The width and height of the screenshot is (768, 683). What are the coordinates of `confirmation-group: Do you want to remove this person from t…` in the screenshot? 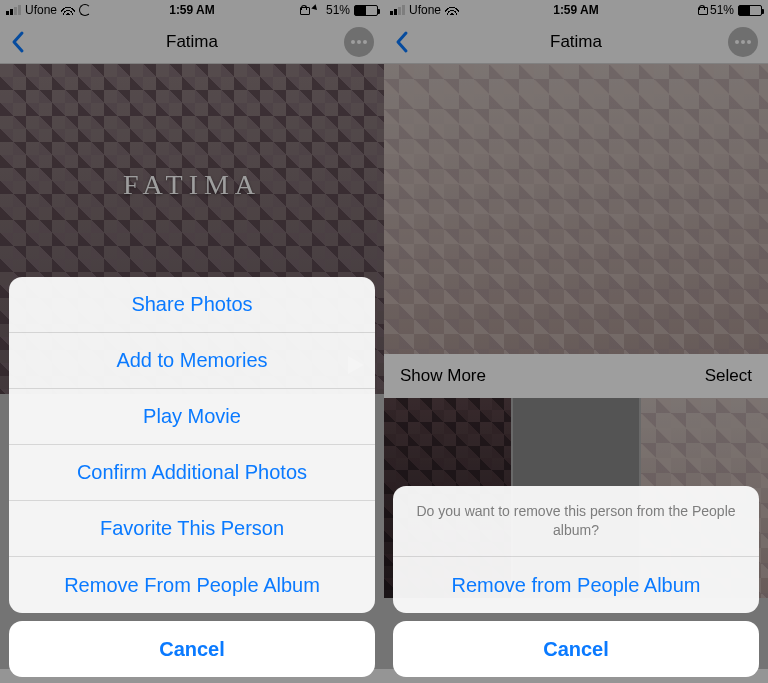 It's located at (576, 550).